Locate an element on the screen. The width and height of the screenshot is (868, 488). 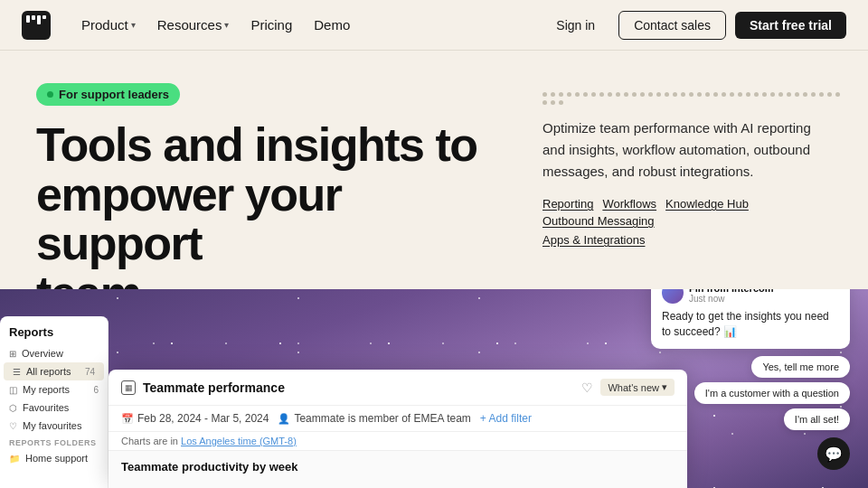
myfavourites-icon: ♡ is located at coordinates (13, 427).